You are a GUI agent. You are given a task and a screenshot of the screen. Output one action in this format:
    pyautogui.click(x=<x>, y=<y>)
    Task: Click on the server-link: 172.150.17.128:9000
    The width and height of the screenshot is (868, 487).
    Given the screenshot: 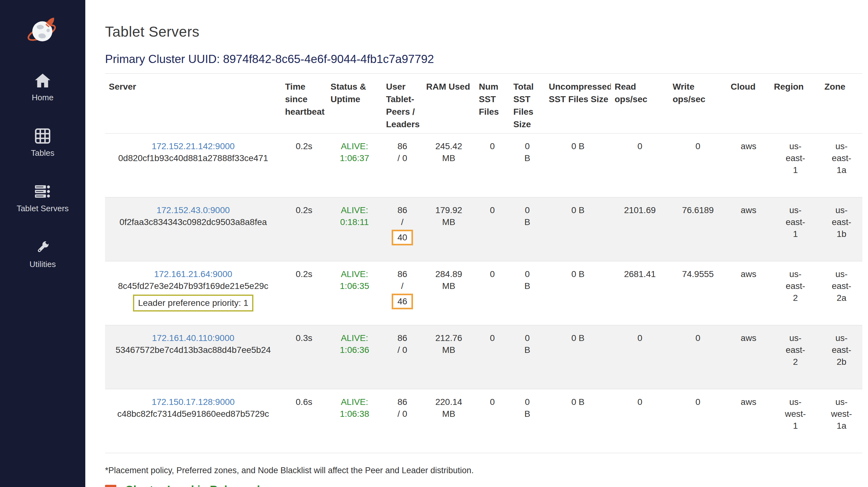 What is the action you would take?
    pyautogui.click(x=193, y=402)
    